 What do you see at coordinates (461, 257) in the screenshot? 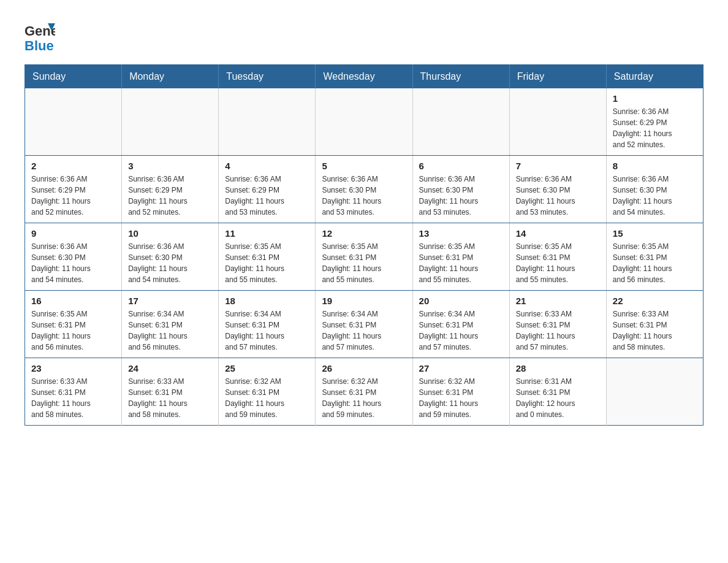
I see `calendar-day: 13Sunrise: 6:35 AMSunset: 6:31 PMDayligh…` at bounding box center [461, 257].